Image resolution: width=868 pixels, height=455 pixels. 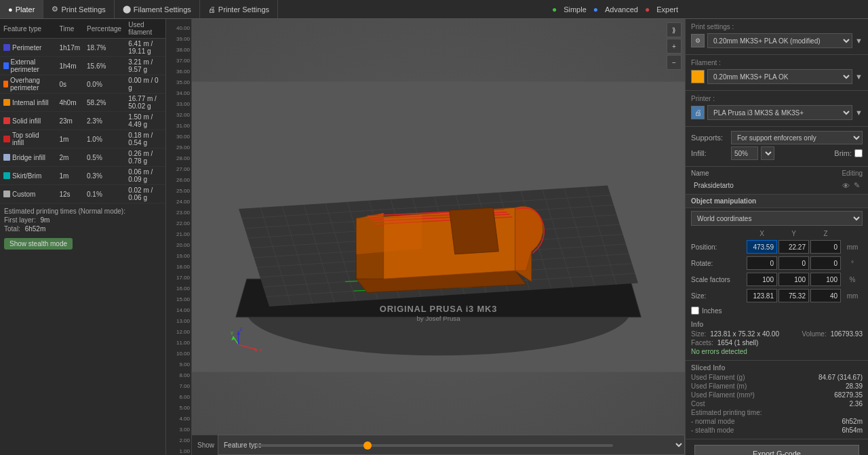 I want to click on tab-filament-settings: ⬤ Filament Settings, so click(x=157, y=9).